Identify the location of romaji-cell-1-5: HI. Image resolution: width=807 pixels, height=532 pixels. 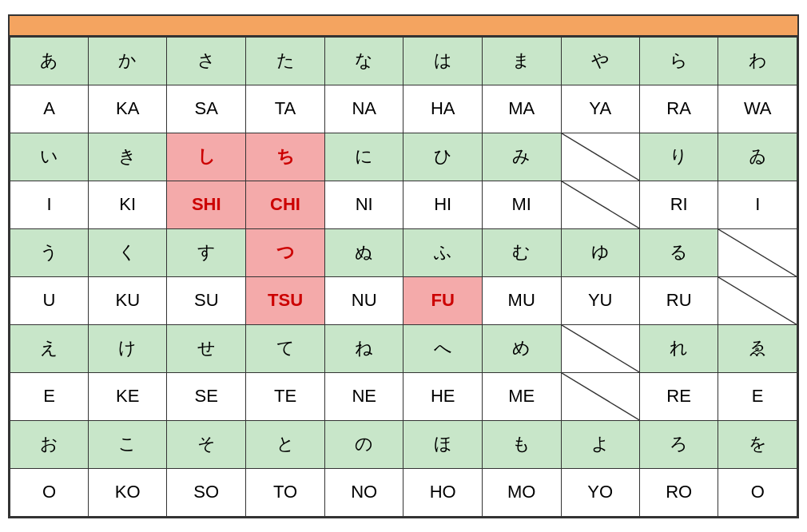
(443, 204).